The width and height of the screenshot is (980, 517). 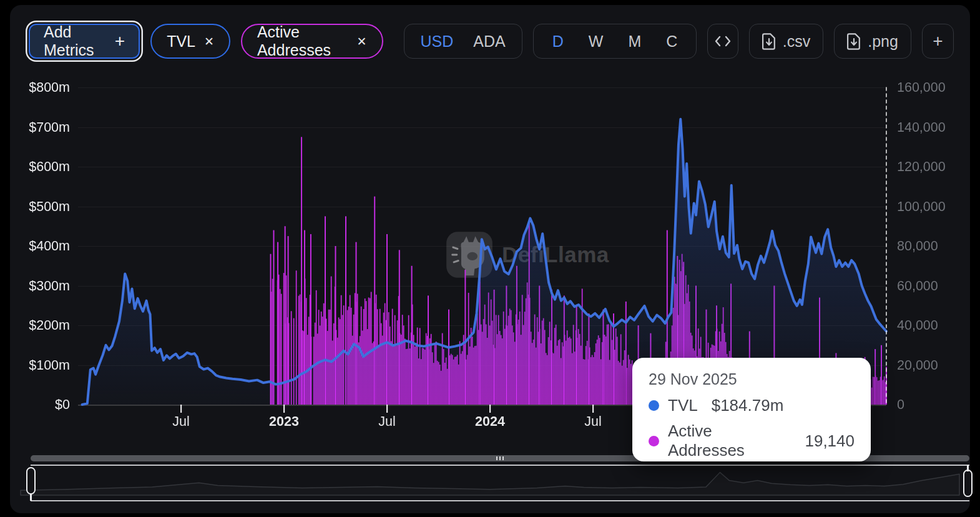 I want to click on range-brush, so click(x=500, y=483).